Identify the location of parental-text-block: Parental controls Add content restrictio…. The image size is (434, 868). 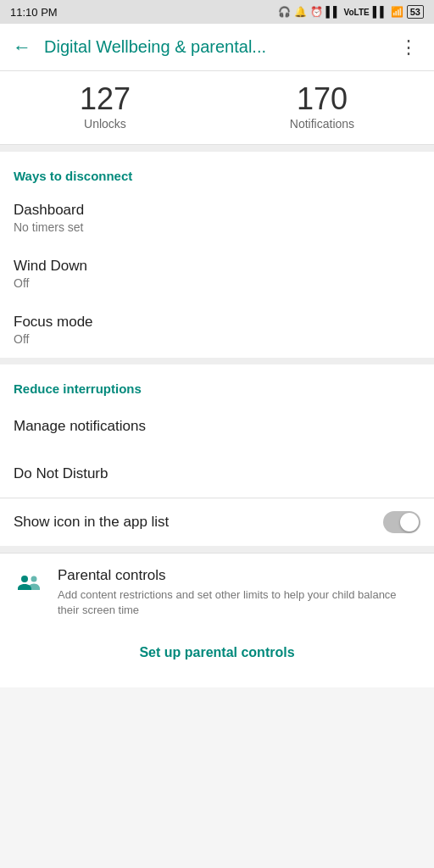
(239, 593).